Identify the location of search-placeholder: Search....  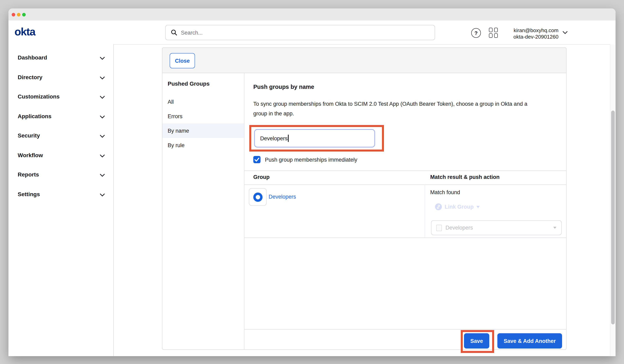
(192, 33).